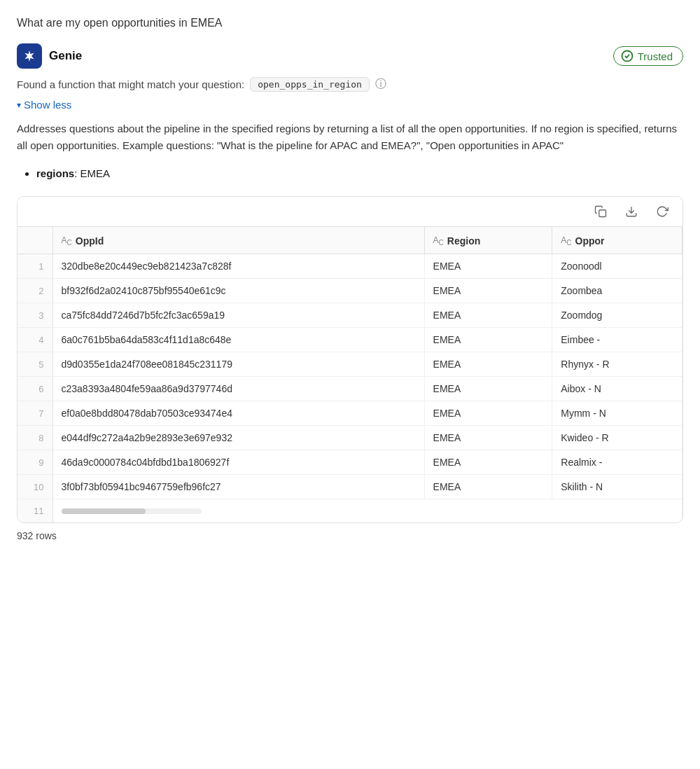  Describe the element at coordinates (350, 340) in the screenshot. I see `table-row: 46a0c761b5ba64da583c4f11d1a8c648eEMEAEim…` at that location.